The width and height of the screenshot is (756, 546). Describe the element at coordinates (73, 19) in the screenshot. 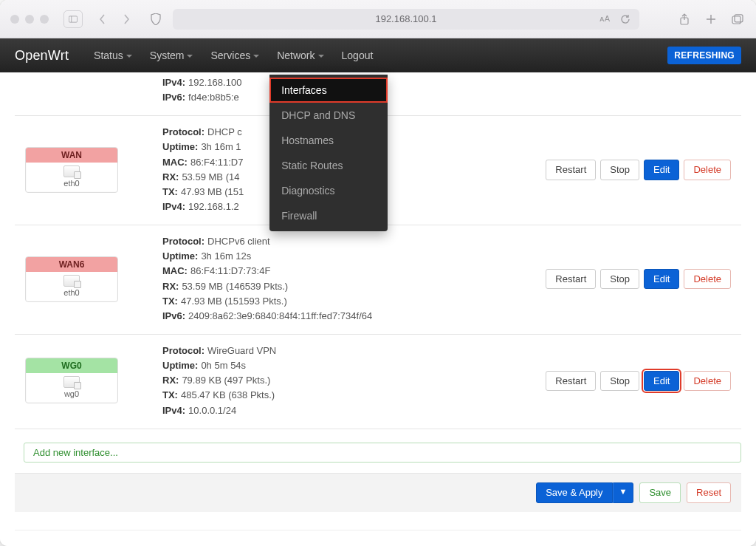

I see `sidebar-toggle-icon` at that location.